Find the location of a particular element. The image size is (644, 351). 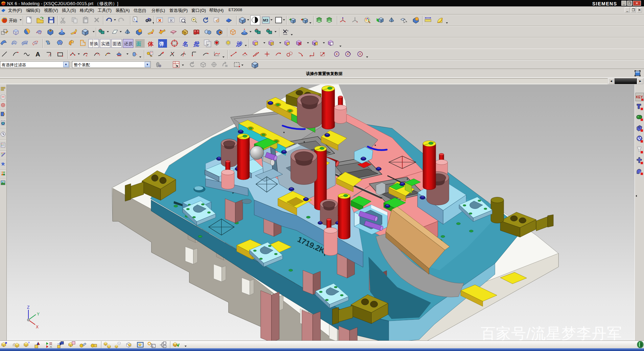

svg-text: x is located at coordinates (288, 30).